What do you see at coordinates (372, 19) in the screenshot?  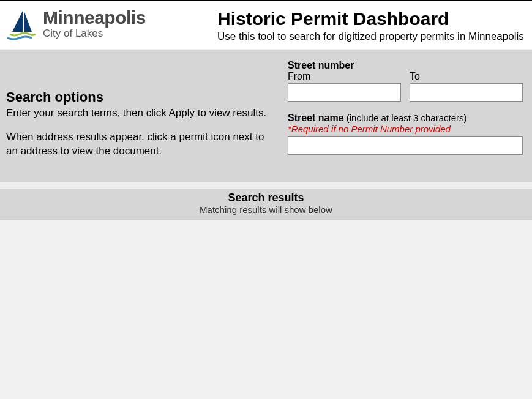 I see `page-title: Historic Permit Dashboard` at bounding box center [372, 19].